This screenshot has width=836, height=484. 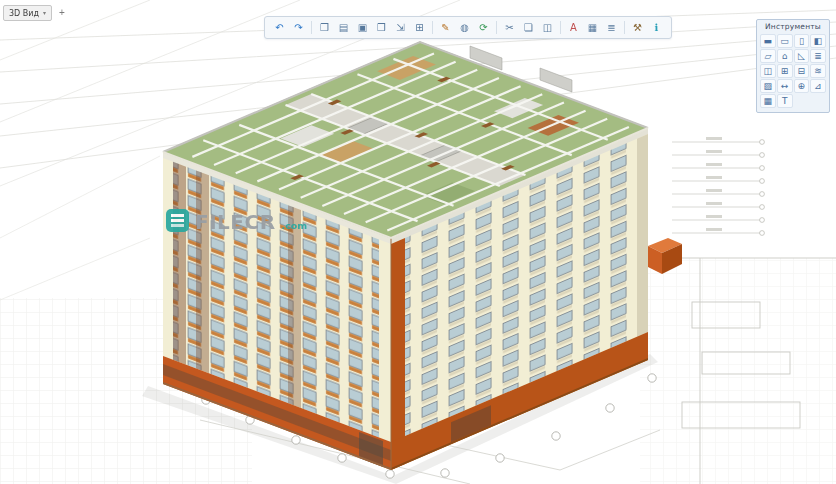 I want to click on tool-text-icon: Т, so click(x=785, y=101).